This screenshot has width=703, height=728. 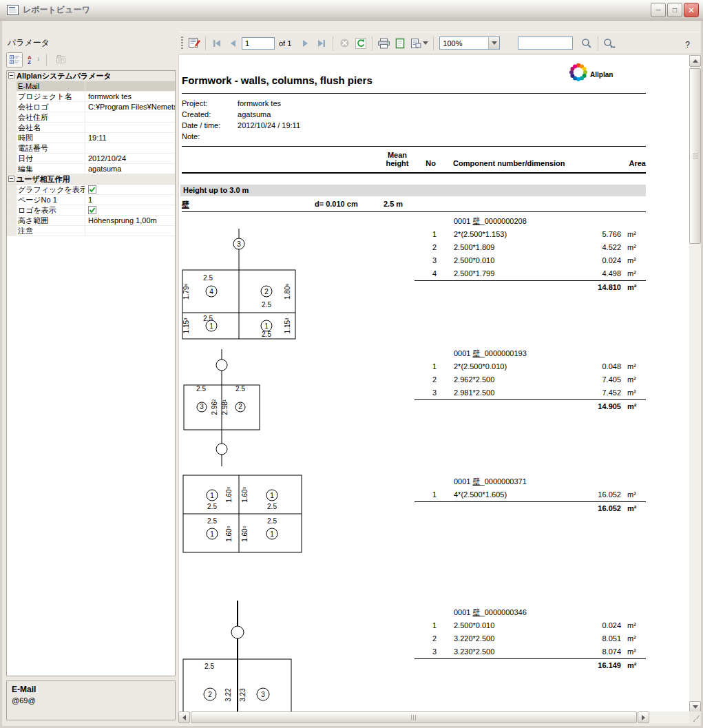 I want to click on cancel-rendering-button, so click(x=344, y=43).